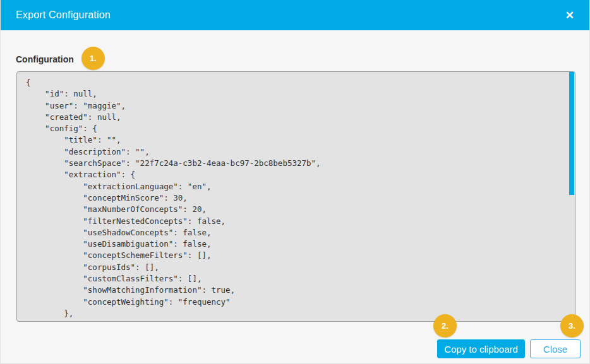  What do you see at coordinates (572, 326) in the screenshot?
I see `step-badge-3: 3.` at bounding box center [572, 326].